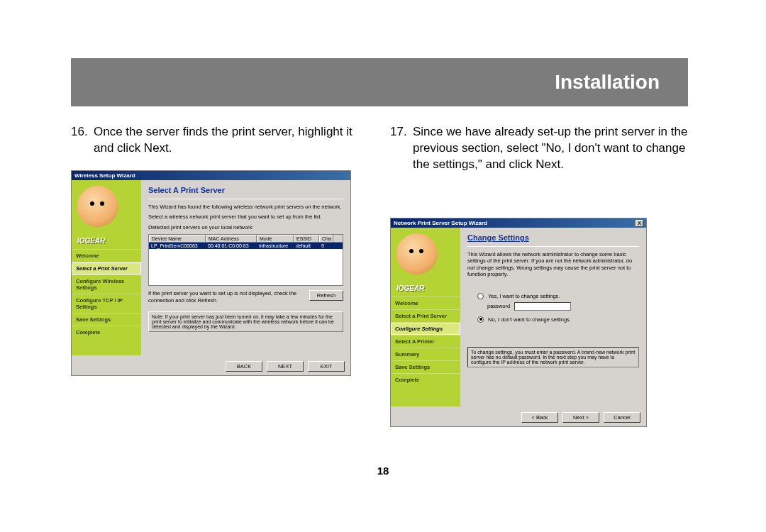  I want to click on window-title: Network Print Server Setup Wizard, so click(440, 223).